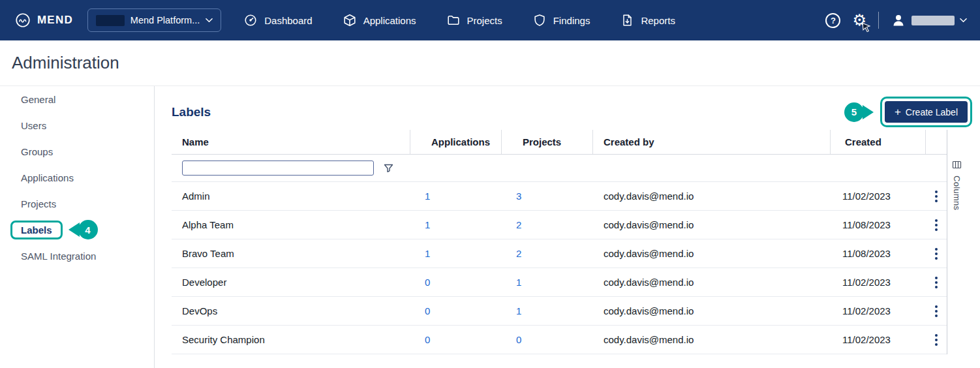 The image size is (980, 368). Describe the element at coordinates (84, 230) in the screenshot. I see `annotation-step-4: 4` at that location.